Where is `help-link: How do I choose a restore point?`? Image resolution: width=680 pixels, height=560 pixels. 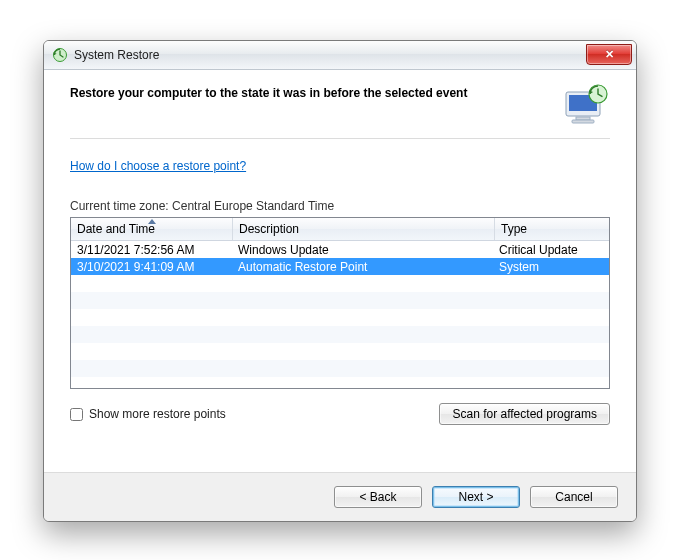 help-link: How do I choose a restore point? is located at coordinates (158, 166).